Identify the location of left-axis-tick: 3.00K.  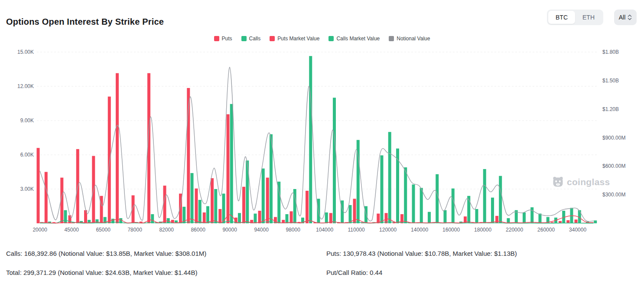
(27, 189).